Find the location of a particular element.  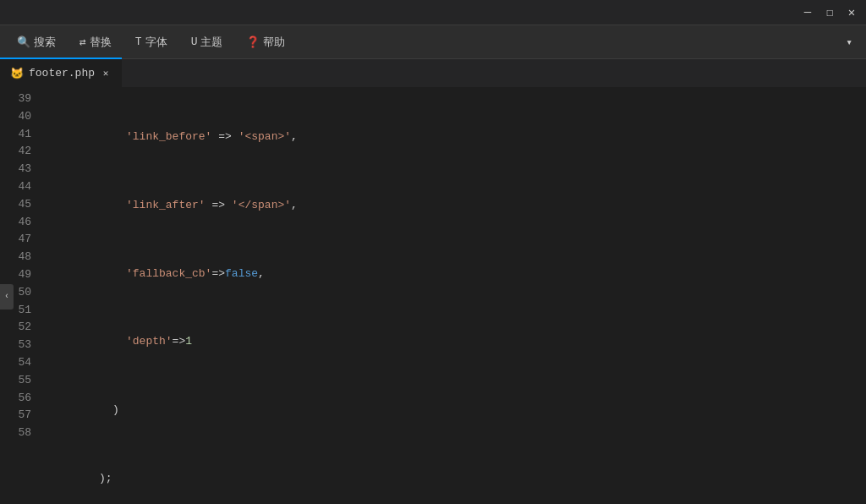

font-toolbar-item: T 字体 is located at coordinates (151, 42).